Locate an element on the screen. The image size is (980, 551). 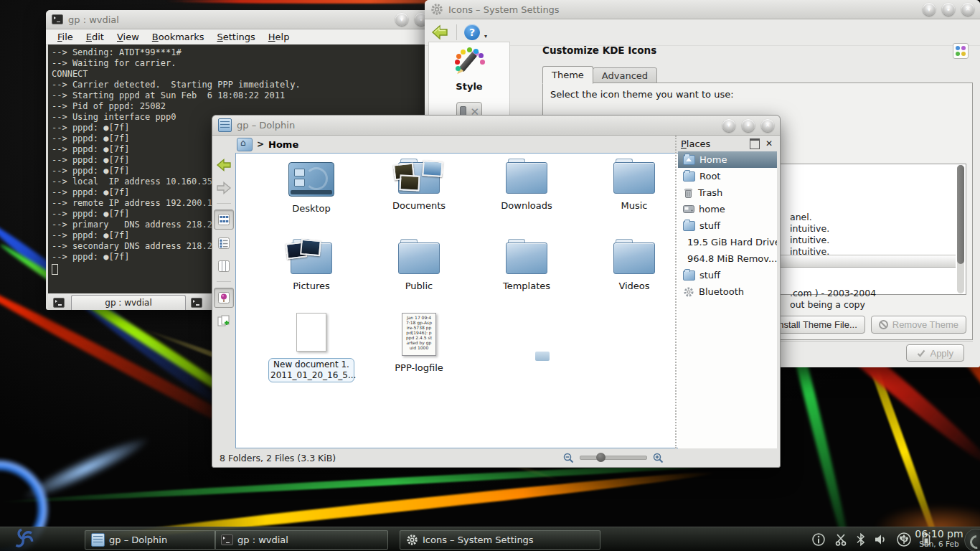
menu-settings: Settings is located at coordinates (235, 37).